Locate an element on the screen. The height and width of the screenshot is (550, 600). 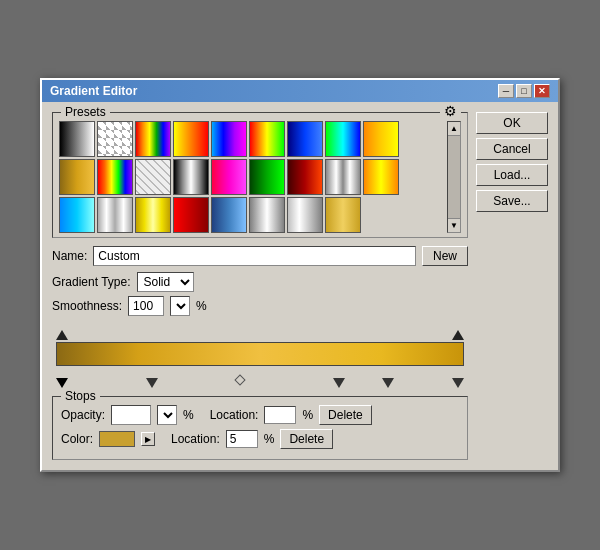
stops-legend: Stops is located at coordinates (80, 396).